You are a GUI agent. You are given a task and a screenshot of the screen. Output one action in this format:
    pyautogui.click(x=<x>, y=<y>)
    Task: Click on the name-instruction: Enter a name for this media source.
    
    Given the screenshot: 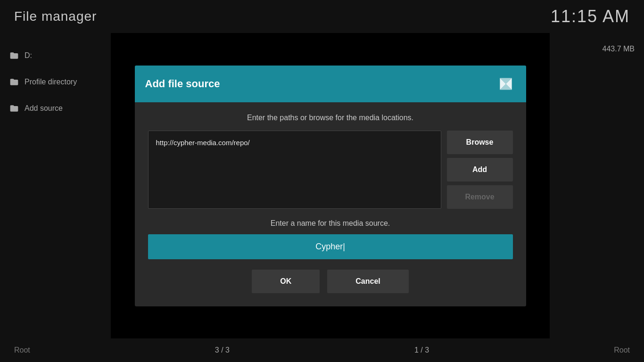 What is the action you would take?
    pyautogui.click(x=330, y=223)
    